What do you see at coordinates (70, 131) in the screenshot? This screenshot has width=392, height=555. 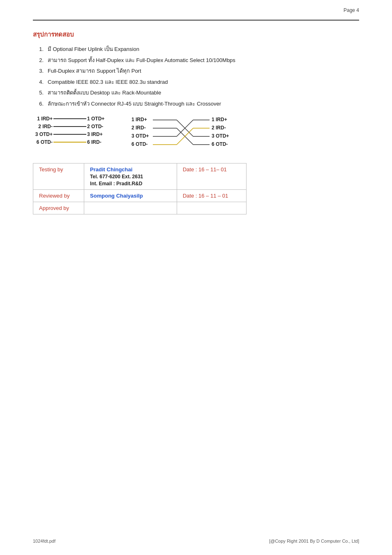 I see `straight-through-diagram: 1 IRD+ 1 OTD+ 2 IRD- 2 OTD- 3 OTD+ 3 IRD…` at bounding box center [70, 131].